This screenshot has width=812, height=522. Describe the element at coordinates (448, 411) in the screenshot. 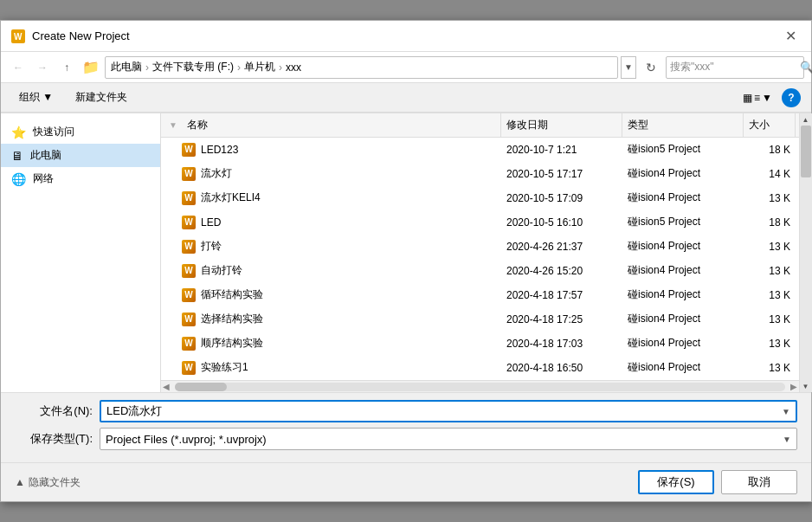

I see `filename-input-wrap: ▼` at that location.